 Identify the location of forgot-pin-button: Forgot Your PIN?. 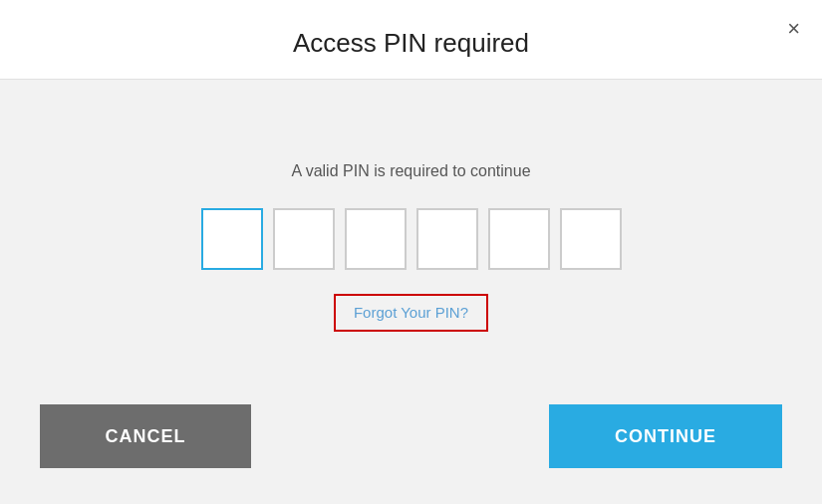
(411, 313).